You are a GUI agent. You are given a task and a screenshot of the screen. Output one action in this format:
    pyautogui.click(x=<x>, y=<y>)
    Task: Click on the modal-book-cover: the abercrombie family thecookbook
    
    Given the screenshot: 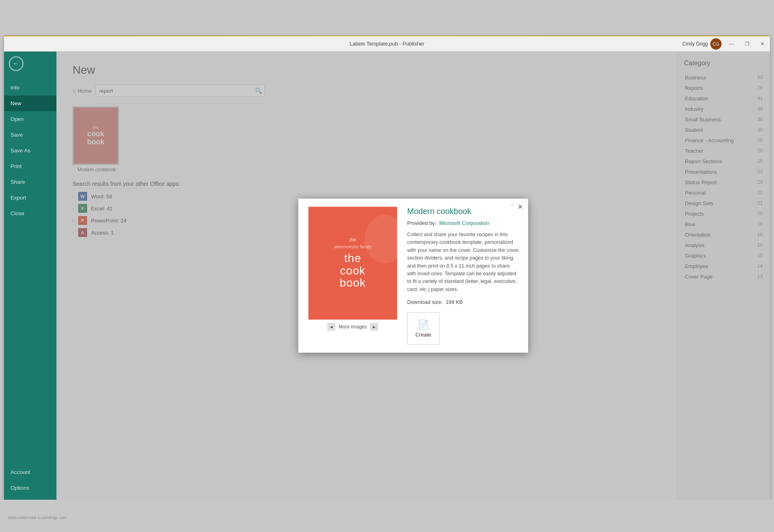 What is the action you would take?
    pyautogui.click(x=353, y=263)
    